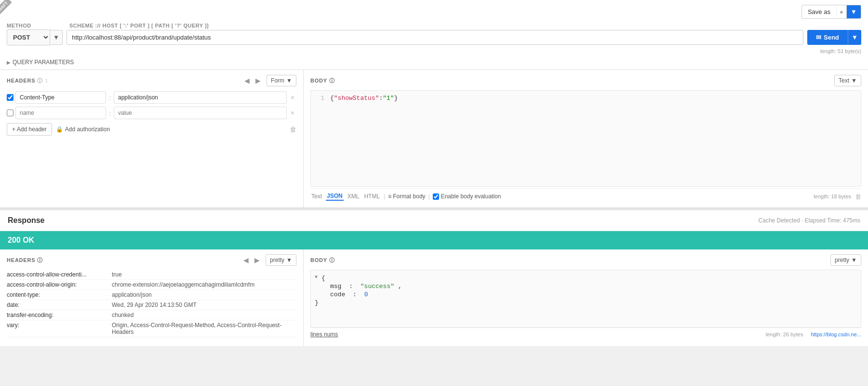  What do you see at coordinates (57, 295) in the screenshot?
I see `resp-header-name-3: content-type:` at bounding box center [57, 295].